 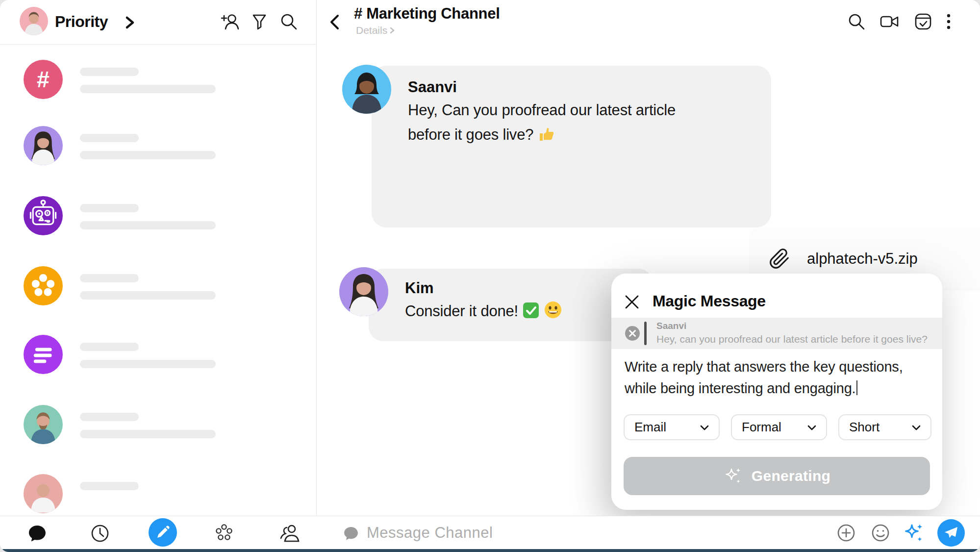 What do you see at coordinates (317, 275) in the screenshot?
I see `sidebar-divider` at bounding box center [317, 275].